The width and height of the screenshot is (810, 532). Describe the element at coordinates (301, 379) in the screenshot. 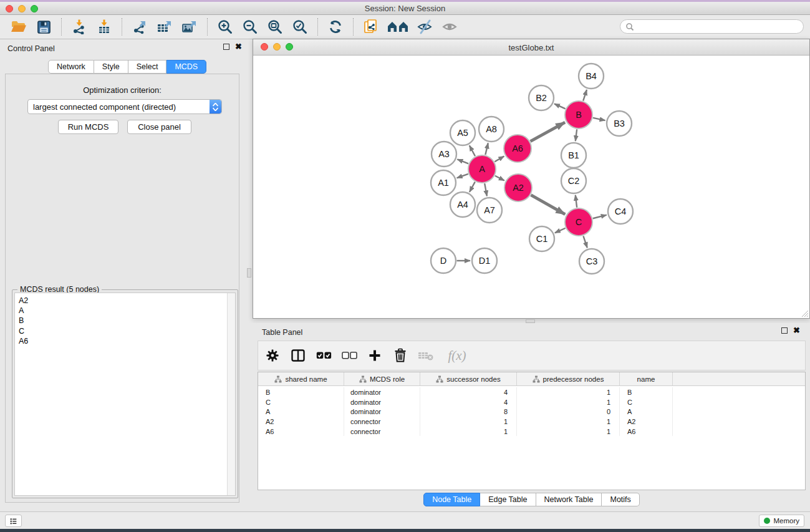

I see `column-header-shared-name: shared name` at that location.